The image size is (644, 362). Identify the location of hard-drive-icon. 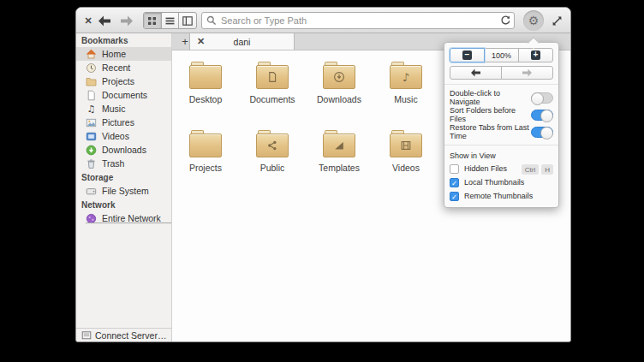
(91, 192).